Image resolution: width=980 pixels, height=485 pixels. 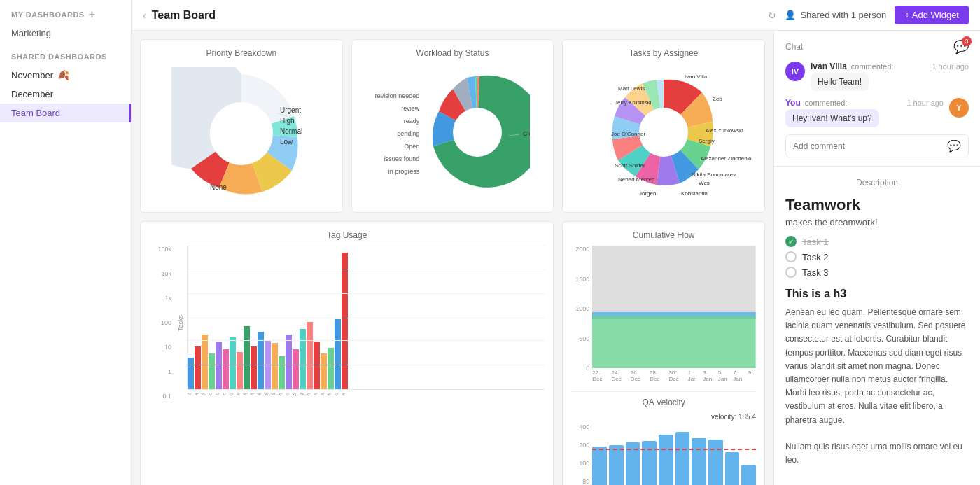 I want to click on svg-text: Matt Lewis, so click(x=631, y=88).